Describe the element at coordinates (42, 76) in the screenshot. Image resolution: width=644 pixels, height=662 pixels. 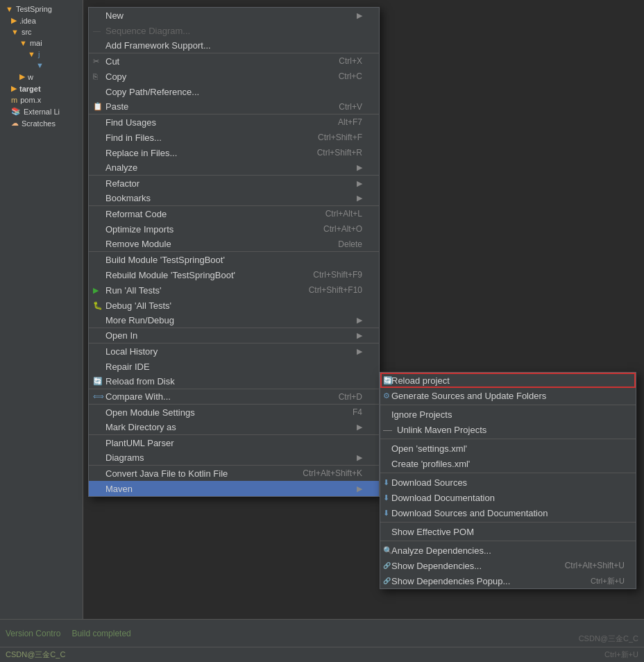
I see `tree-item-wcam: ▶ w` at that location.